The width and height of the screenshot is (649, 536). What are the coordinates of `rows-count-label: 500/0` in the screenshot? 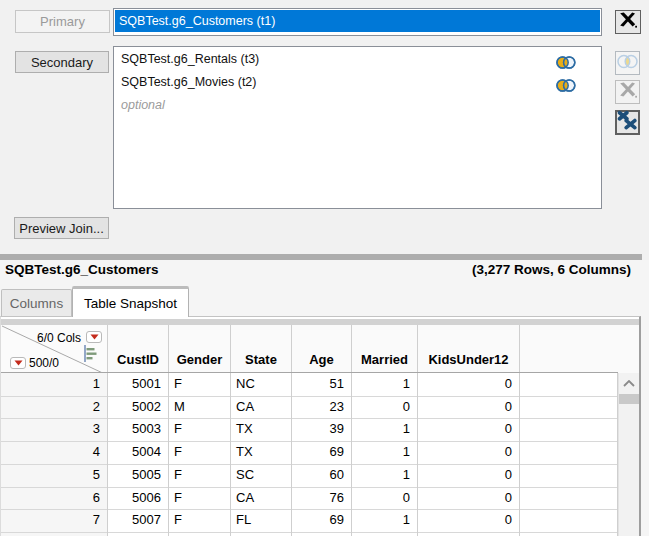 It's located at (44, 363).